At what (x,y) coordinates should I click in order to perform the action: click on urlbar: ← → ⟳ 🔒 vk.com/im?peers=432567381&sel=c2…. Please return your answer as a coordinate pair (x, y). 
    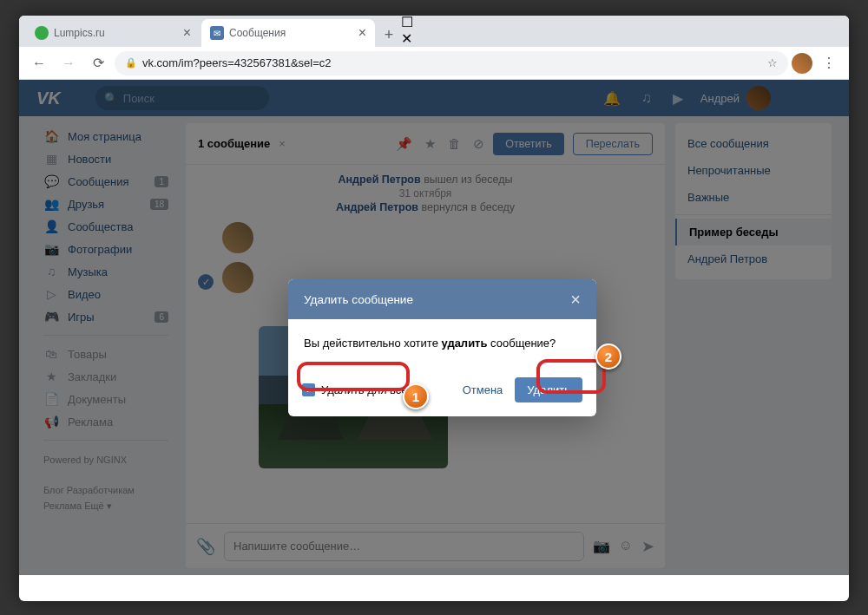
    Looking at the image, I should click on (434, 63).